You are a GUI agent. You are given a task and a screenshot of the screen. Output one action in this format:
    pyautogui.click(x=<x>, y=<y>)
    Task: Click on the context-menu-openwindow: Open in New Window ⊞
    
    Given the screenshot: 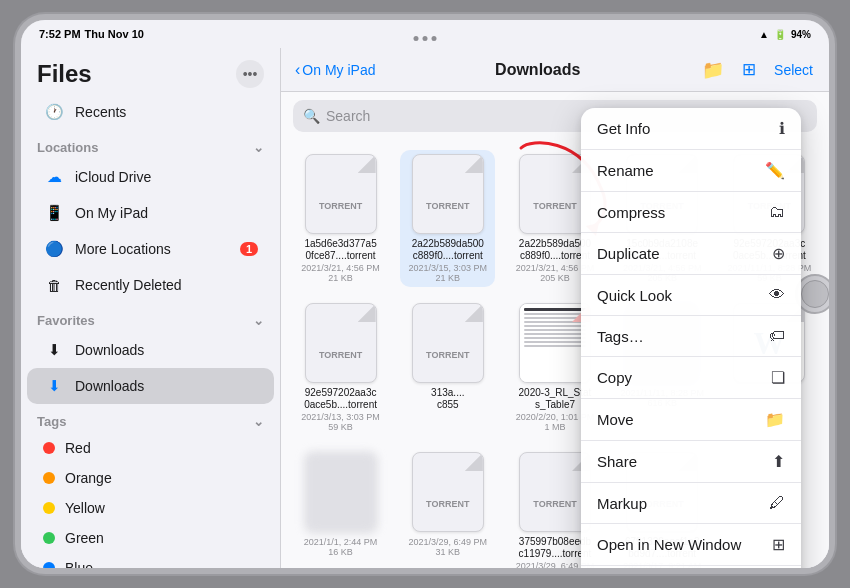 What is the action you would take?
    pyautogui.click(x=691, y=545)
    